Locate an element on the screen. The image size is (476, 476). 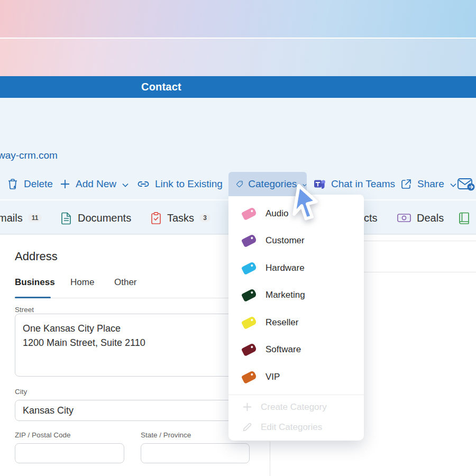
street-label: Street is located at coordinates (24, 310).